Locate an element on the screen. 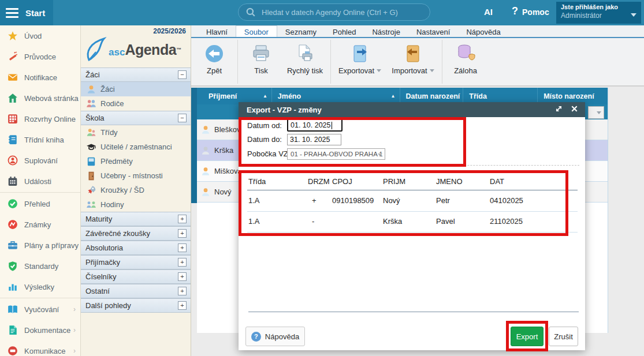  field-label-datum-od: Datum od: is located at coordinates (265, 126).